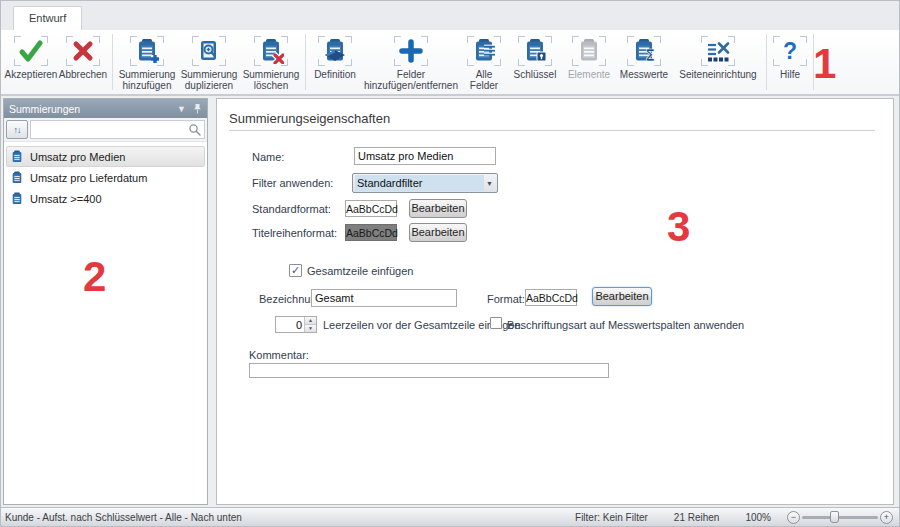 The height and width of the screenshot is (527, 900). I want to click on accept-check-icon, so click(31, 51).